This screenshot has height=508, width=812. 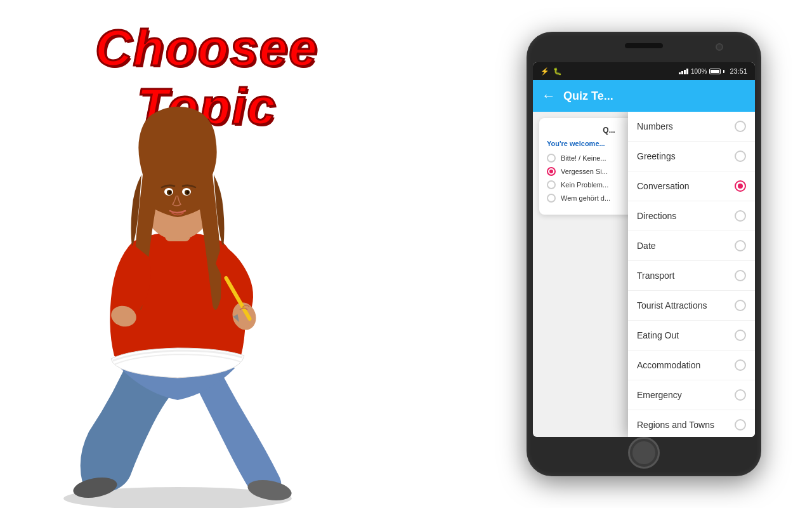 What do you see at coordinates (549, 96) in the screenshot?
I see `back-button: ←` at bounding box center [549, 96].